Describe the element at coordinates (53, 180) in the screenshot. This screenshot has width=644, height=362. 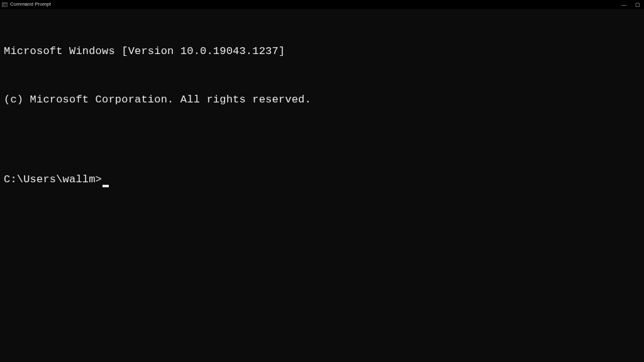
I see `prompt-text: C:\Users\wallm>` at that location.